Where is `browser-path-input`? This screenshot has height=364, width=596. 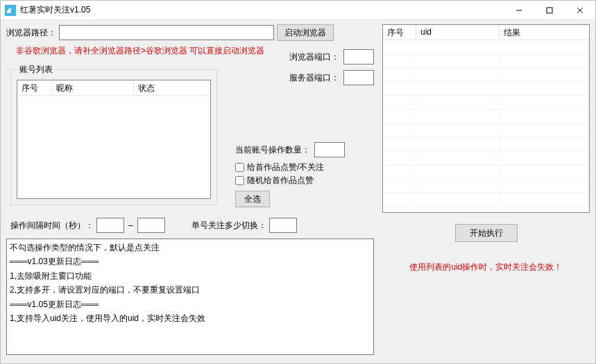
browser-path-input is located at coordinates (167, 33).